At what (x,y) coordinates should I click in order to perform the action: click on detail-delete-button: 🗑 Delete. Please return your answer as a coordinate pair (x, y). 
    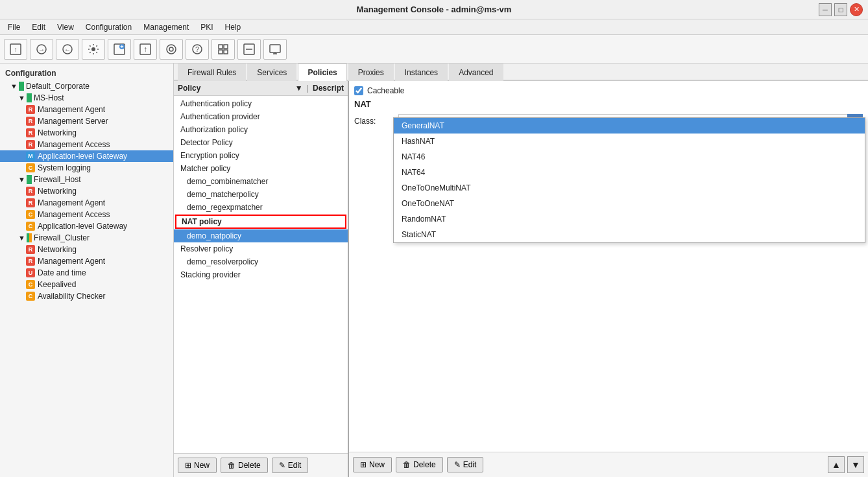
    Looking at the image, I should click on (419, 465).